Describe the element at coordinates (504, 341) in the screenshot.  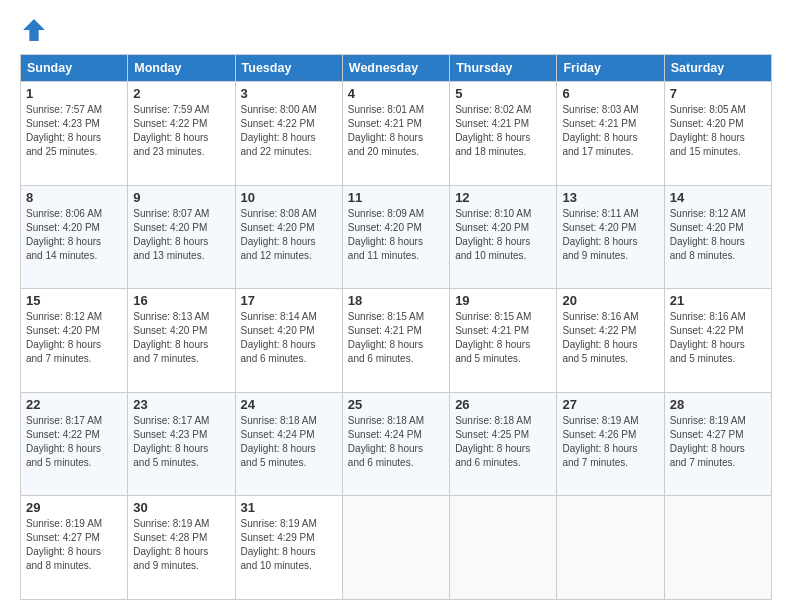
I see `calendar-cell: 19Sunrise: 8:15 AM Sunset: 4:21 PM Dayli…` at that location.